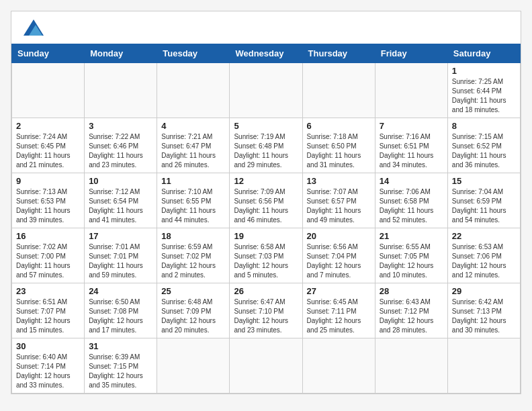  Describe the element at coordinates (48, 151) in the screenshot. I see `day-info: Sunrise: 7:24 AM Sunset: 6:45 PM Dayligh…` at that location.